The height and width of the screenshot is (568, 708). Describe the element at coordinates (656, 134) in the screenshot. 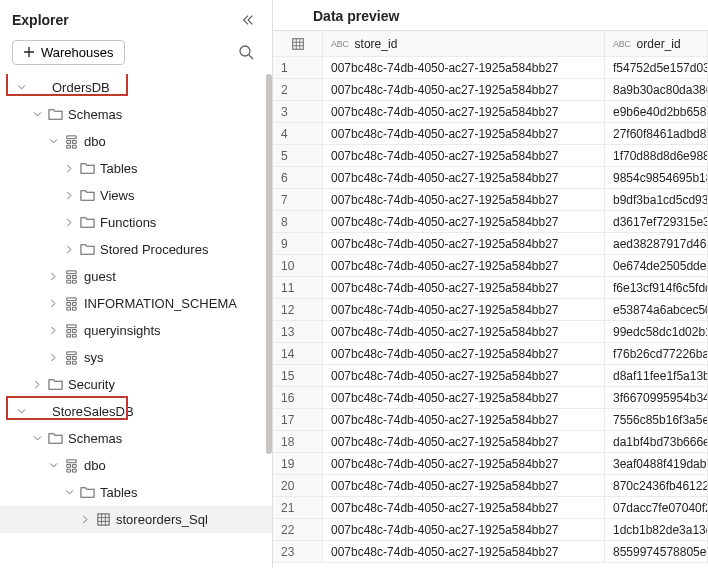

I see `cell-order_id: 27f60f8461adbd8` at that location.